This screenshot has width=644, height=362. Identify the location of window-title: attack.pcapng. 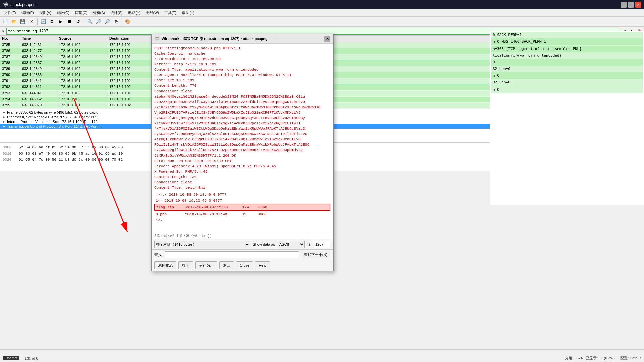
(23, 5).